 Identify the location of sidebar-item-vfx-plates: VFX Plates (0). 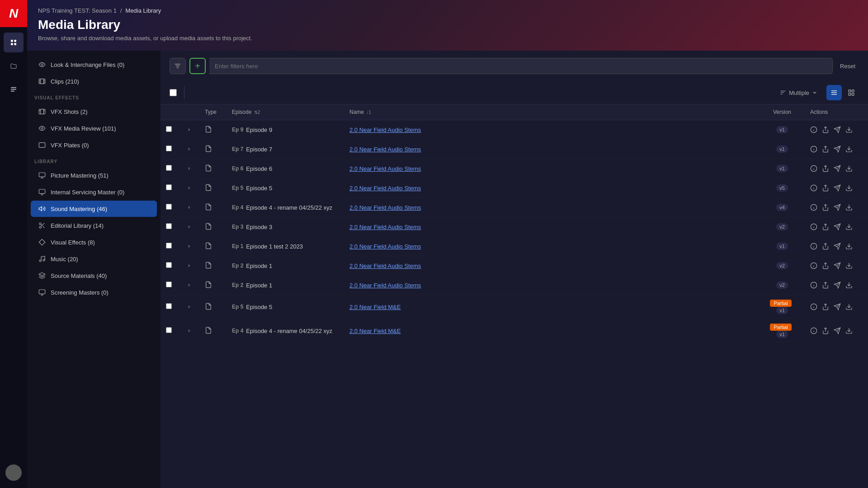
(94, 145).